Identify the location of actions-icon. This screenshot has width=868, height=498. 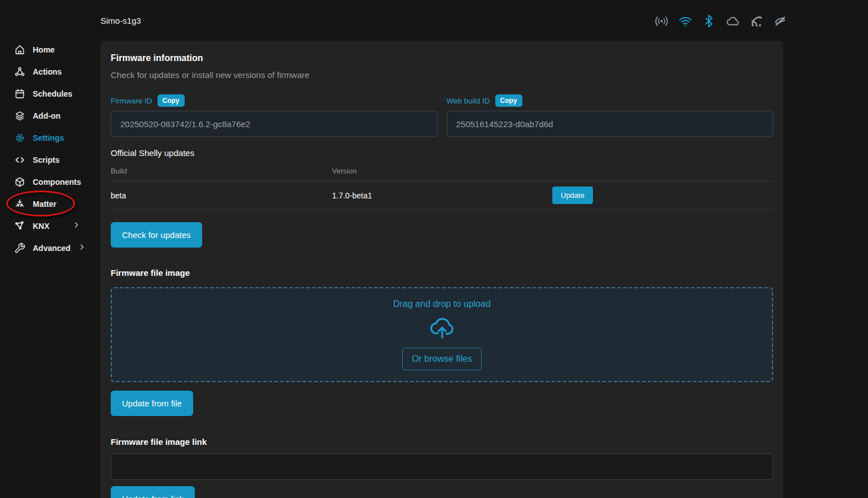
(20, 72).